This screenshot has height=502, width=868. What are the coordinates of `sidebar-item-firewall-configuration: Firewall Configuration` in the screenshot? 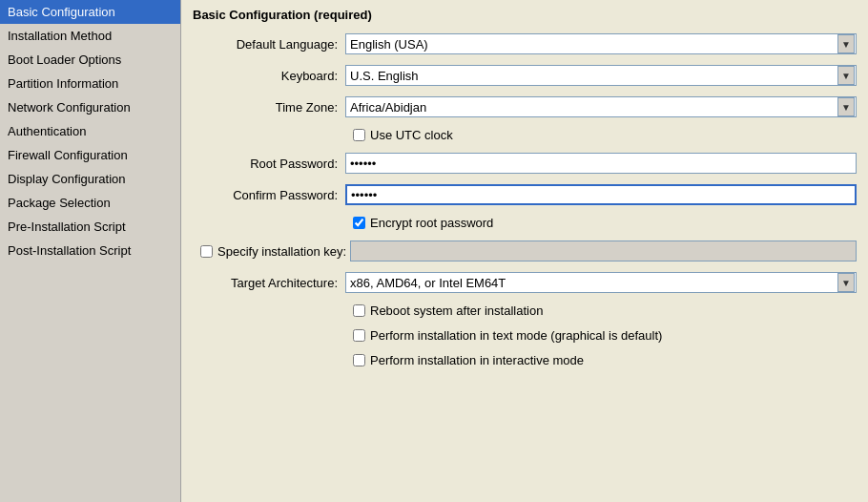 It's located at (90, 155).